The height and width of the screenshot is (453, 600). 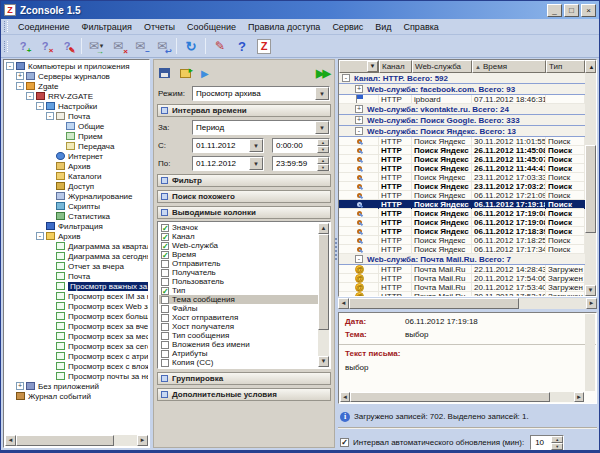 What do you see at coordinates (191, 46) in the screenshot?
I see `refresh-button: ↻` at bounding box center [191, 46].